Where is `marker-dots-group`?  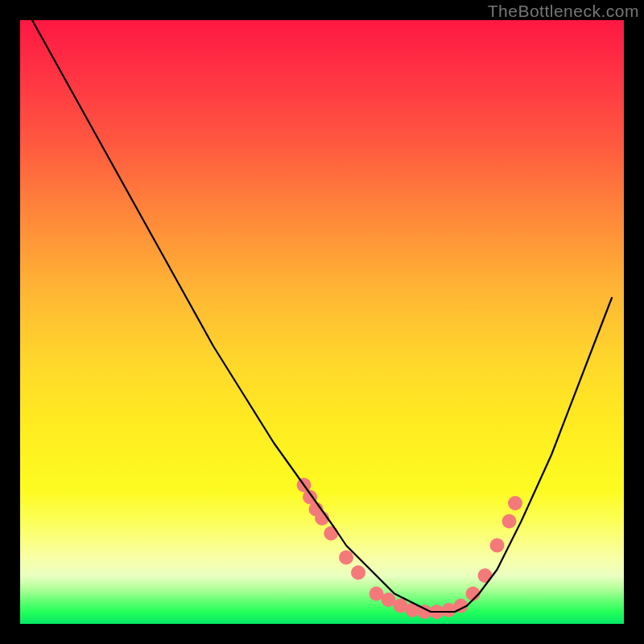
marker-dots-group is located at coordinates (411, 549).